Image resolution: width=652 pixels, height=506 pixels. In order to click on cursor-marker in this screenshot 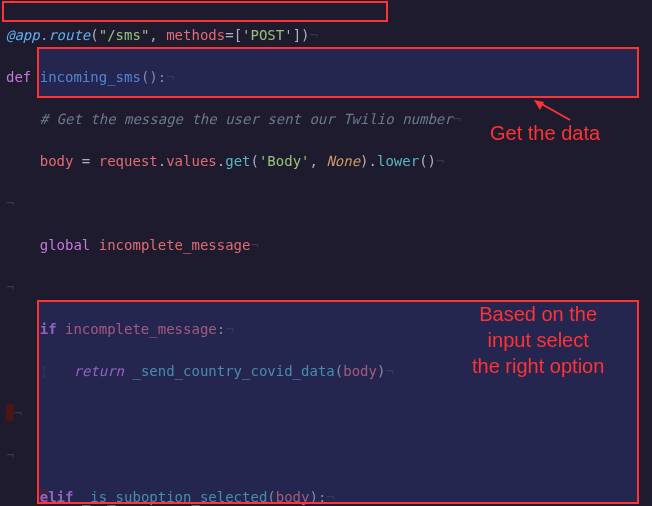, I will do `click(10, 412)`.